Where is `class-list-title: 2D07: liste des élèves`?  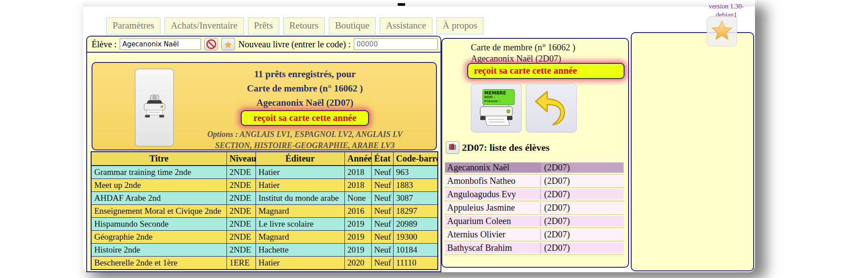
class-list-title: 2D07: liste des élèves is located at coordinates (506, 148).